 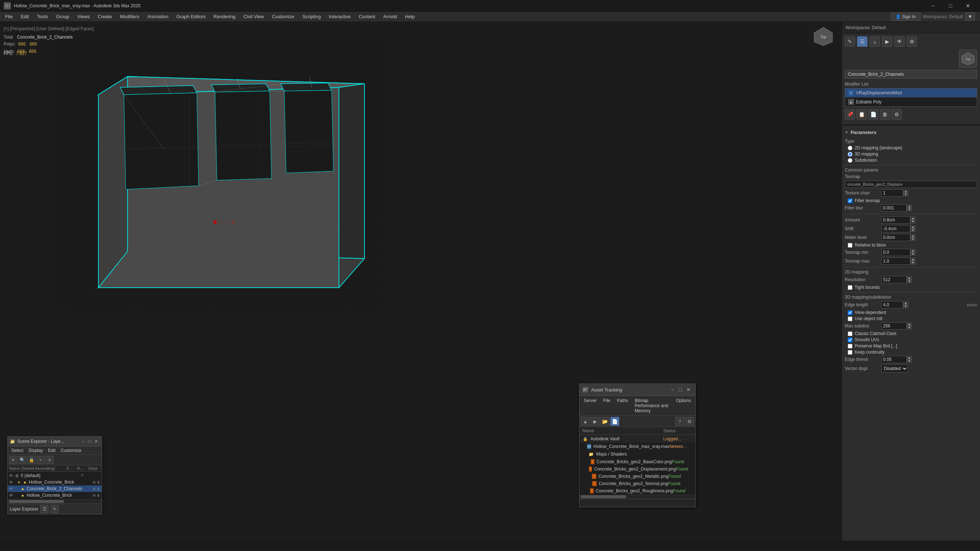 I want to click on at-scrollbar-thumb, so click(x=603, y=497).